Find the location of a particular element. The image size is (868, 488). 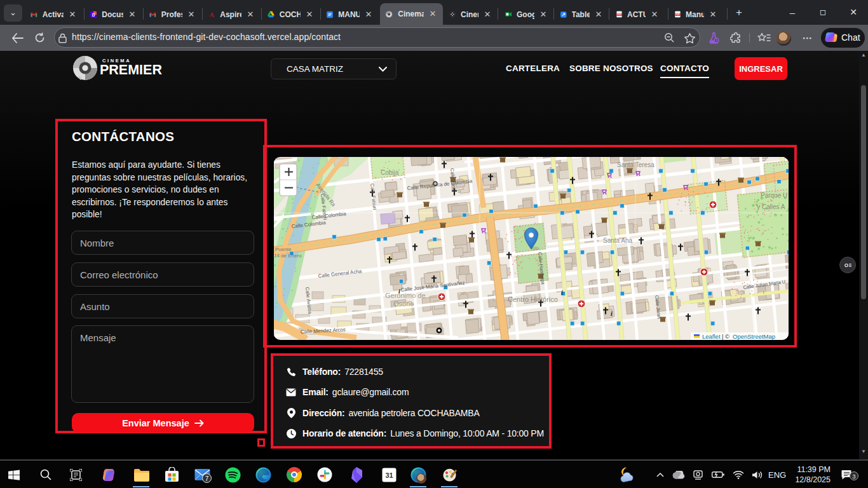

svg-text: Parque U is located at coordinates (774, 196).